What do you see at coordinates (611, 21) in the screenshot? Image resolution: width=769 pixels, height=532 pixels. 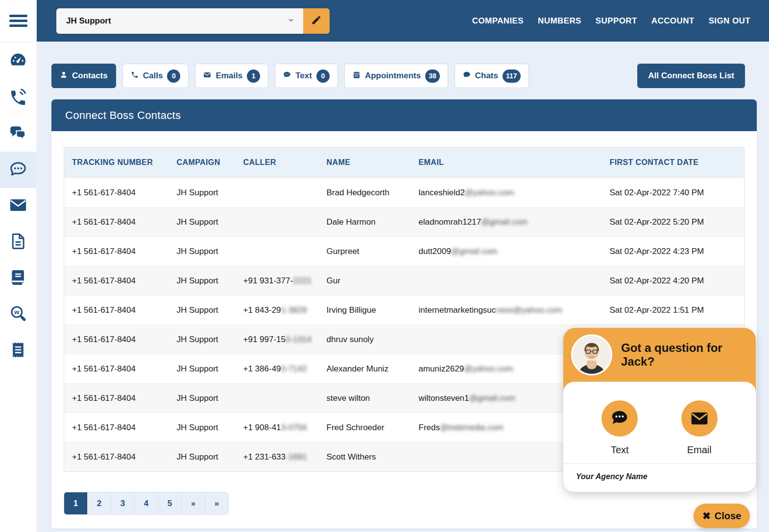 I see `top-navigation: COMPANIES NUMBERS SUPPORT ACCOUNT SIGN O…` at bounding box center [611, 21].